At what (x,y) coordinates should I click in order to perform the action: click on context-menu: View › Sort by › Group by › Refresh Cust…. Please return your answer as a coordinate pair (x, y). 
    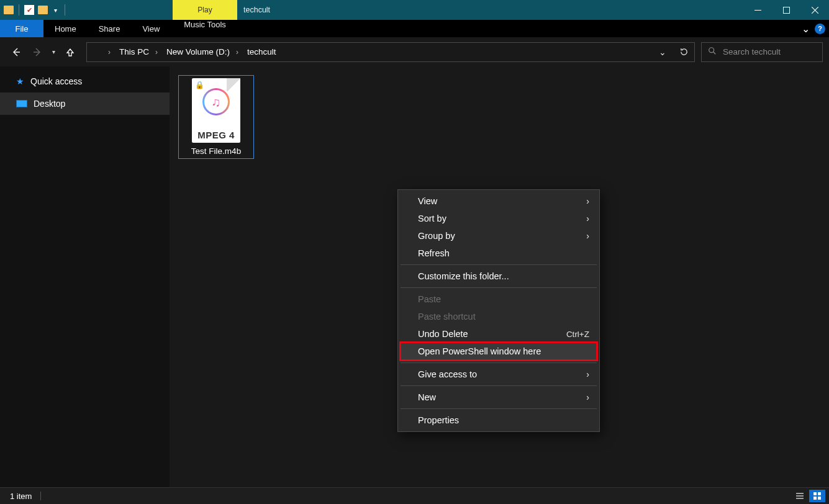
    Looking at the image, I should click on (499, 310).